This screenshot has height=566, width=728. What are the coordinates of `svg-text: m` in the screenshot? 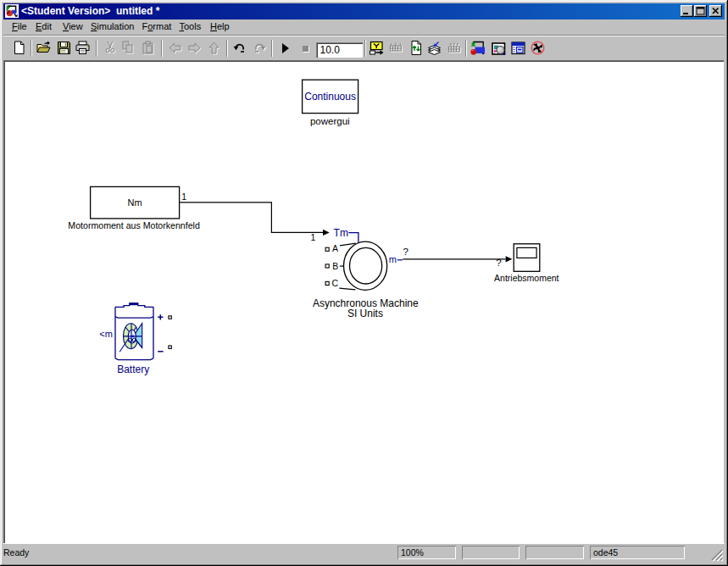 It's located at (393, 259).